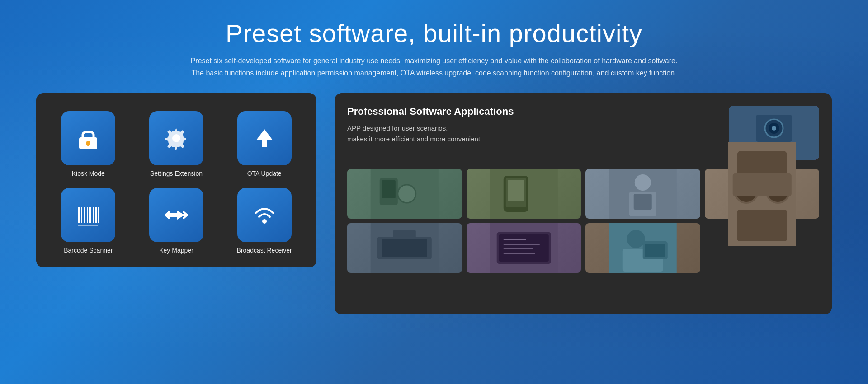 The height and width of the screenshot is (384, 868). What do you see at coordinates (434, 49) in the screenshot?
I see `header: Preset software, built-in productivity P…` at bounding box center [434, 49].